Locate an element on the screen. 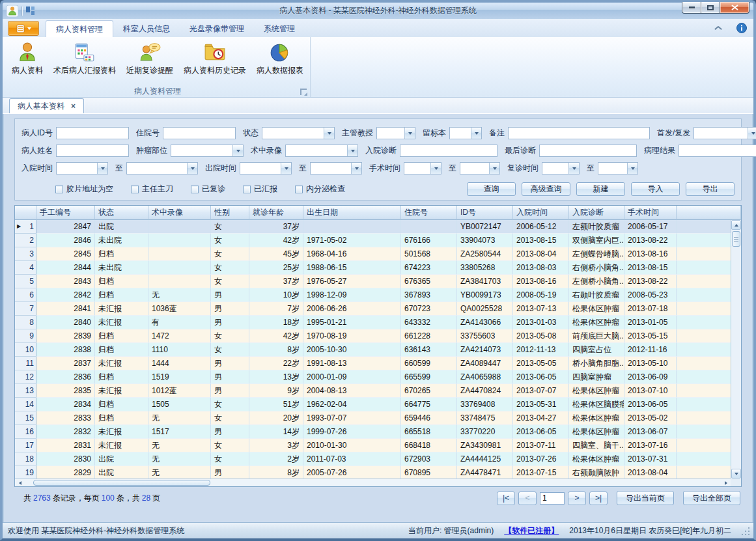 The width and height of the screenshot is (756, 541). cell-status: 出院 is located at coordinates (122, 473).